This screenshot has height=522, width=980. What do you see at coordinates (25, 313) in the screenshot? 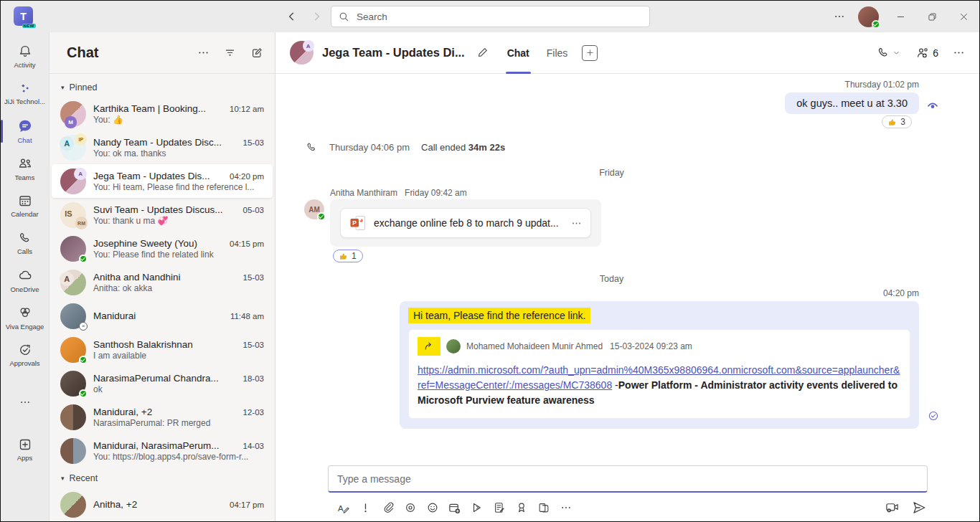
I see `viva-engage-icon` at bounding box center [25, 313].